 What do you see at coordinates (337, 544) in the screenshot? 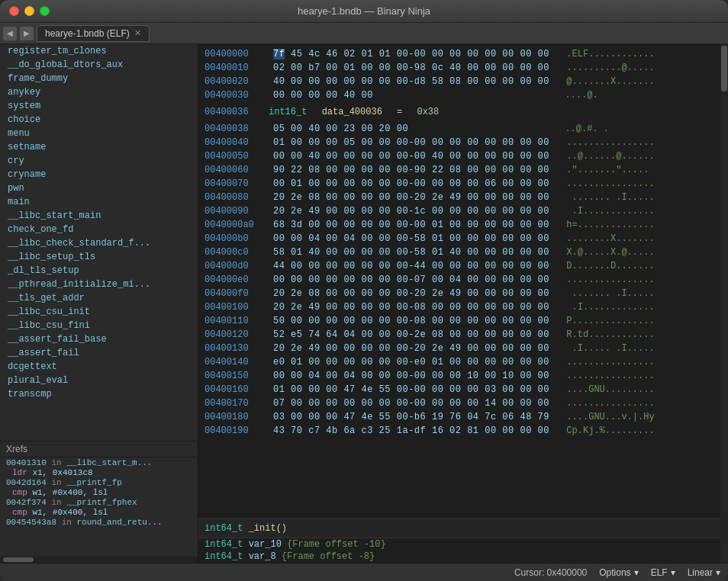
I see `var1-comment: {Frame offset -10}` at bounding box center [337, 544].